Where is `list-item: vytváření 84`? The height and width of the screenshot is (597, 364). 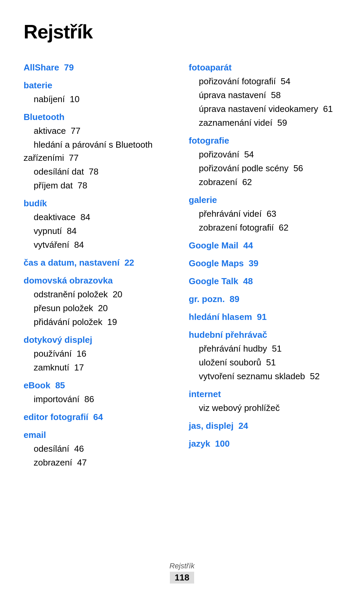
list-item: vytváření 84 is located at coordinates (99, 245).